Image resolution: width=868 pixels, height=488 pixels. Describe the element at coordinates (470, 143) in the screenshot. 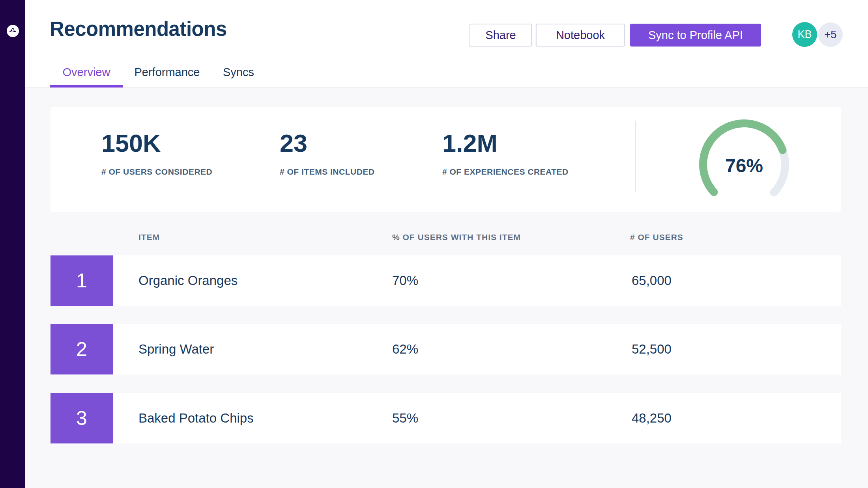

I see `stat-experiences-created-value: 1.2M` at that location.